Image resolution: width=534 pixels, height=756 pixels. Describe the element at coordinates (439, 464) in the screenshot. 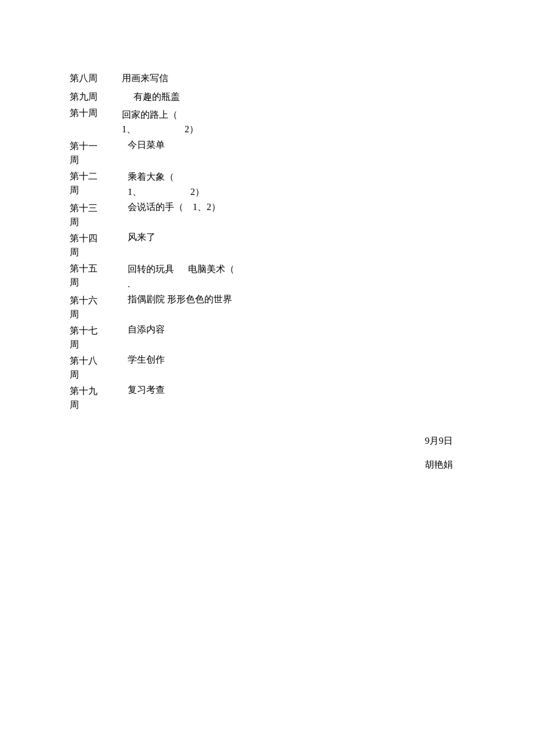

I see `author-text: 胡艳娟` at that location.